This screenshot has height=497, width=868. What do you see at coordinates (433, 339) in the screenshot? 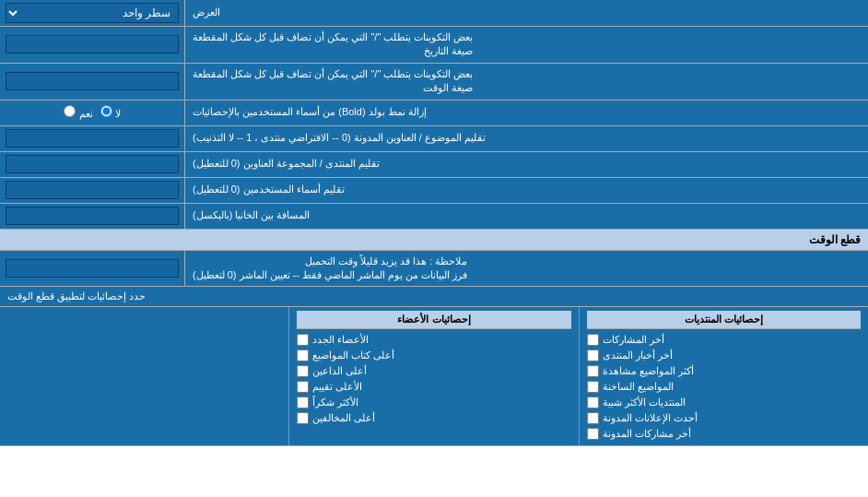
I see `members-stat-item-0: الأعضاء الجدد` at bounding box center [433, 339].